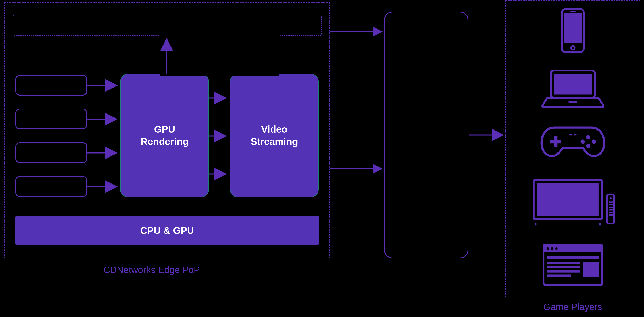  I want to click on cpu-gpu-label: CPU & GPU, so click(167, 231).